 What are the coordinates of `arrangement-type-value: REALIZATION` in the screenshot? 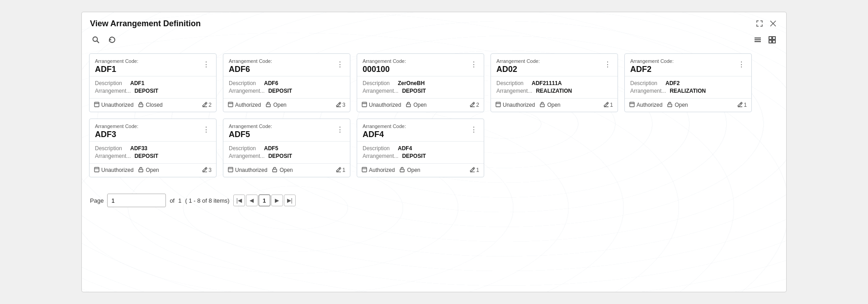 It's located at (554, 91).